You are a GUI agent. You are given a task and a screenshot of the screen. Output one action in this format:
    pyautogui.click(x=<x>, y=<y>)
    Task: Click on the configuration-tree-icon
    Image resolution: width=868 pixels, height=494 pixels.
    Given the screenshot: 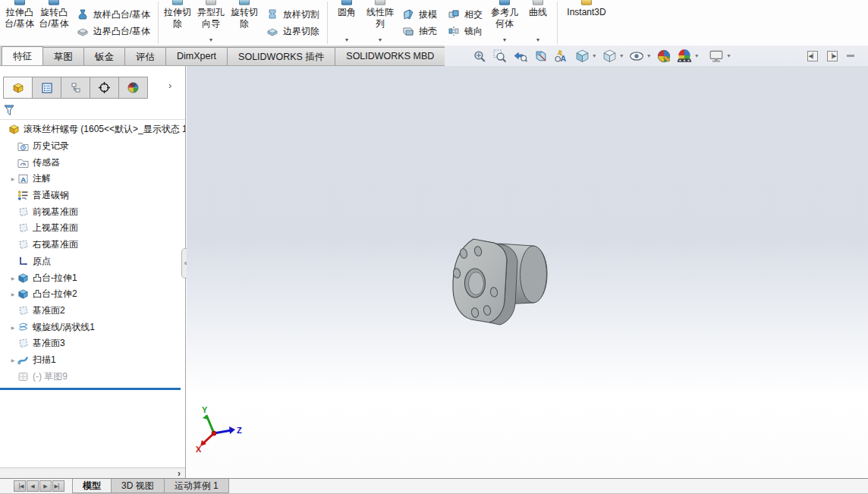 What is the action you would take?
    pyautogui.click(x=76, y=88)
    